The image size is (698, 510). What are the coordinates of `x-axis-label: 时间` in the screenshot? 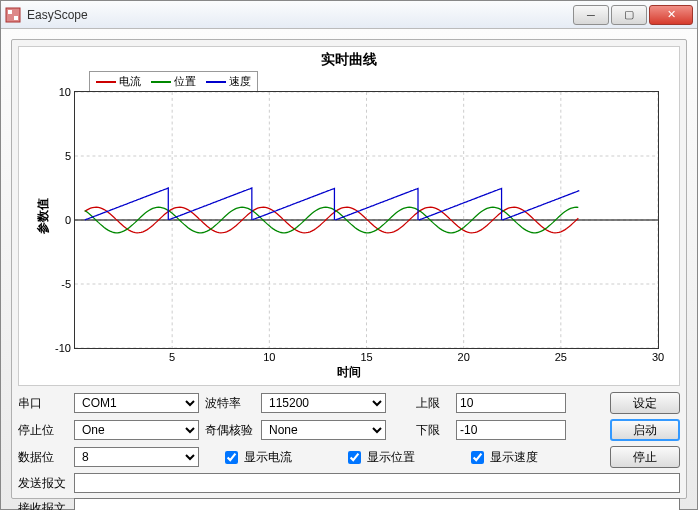 It's located at (349, 372).